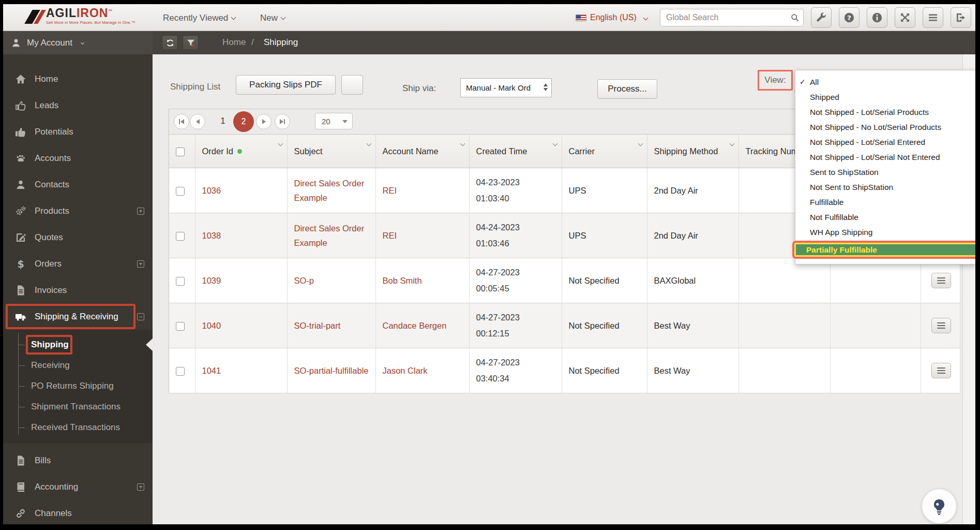 The image size is (980, 530). I want to click on subject-link: SO-trial-part, so click(318, 326).